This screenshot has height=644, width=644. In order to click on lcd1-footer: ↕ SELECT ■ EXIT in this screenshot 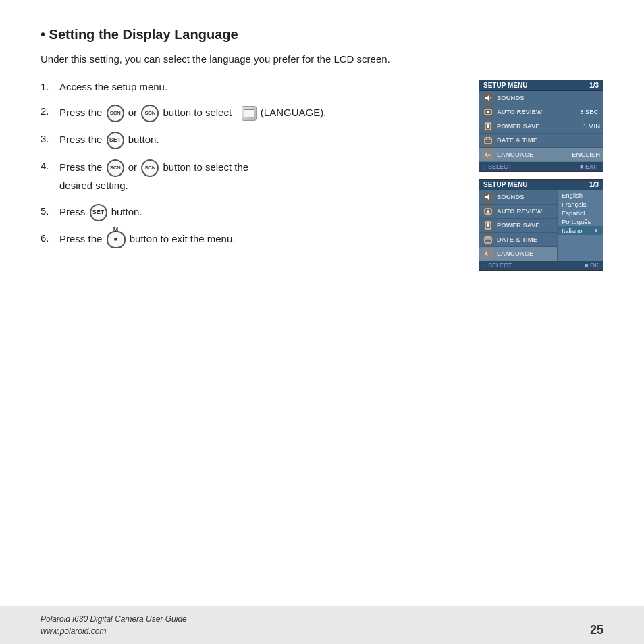, I will do `click(541, 167)`.